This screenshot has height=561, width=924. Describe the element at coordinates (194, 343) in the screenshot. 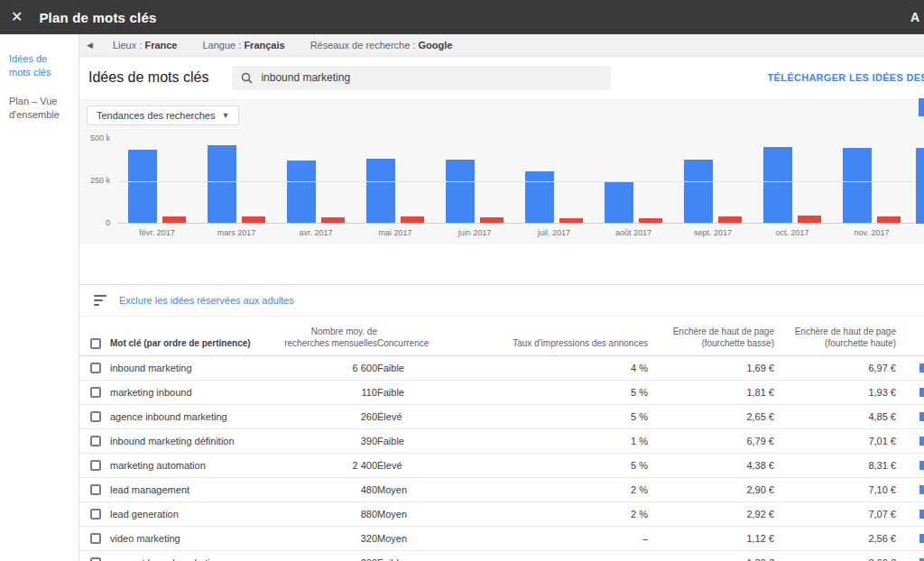

I see `column-header-keyword: Mot clé (par ordre de pertinence)` at that location.